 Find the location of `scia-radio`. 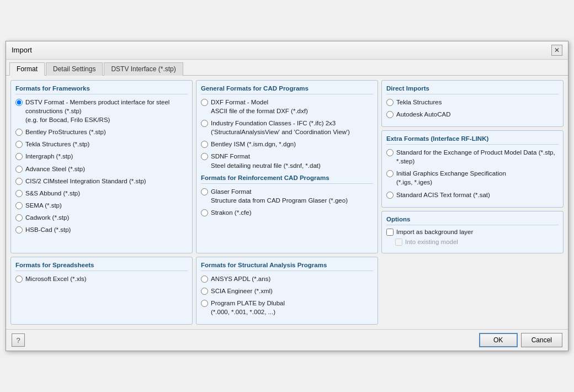

scia-radio is located at coordinates (204, 292).